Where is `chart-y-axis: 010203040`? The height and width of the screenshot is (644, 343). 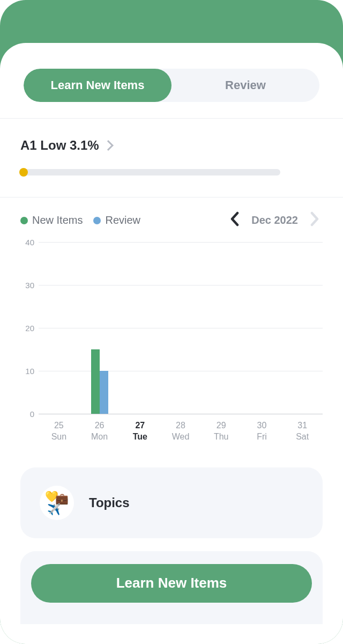
chart-y-axis: 010203040 is located at coordinates (28, 328).